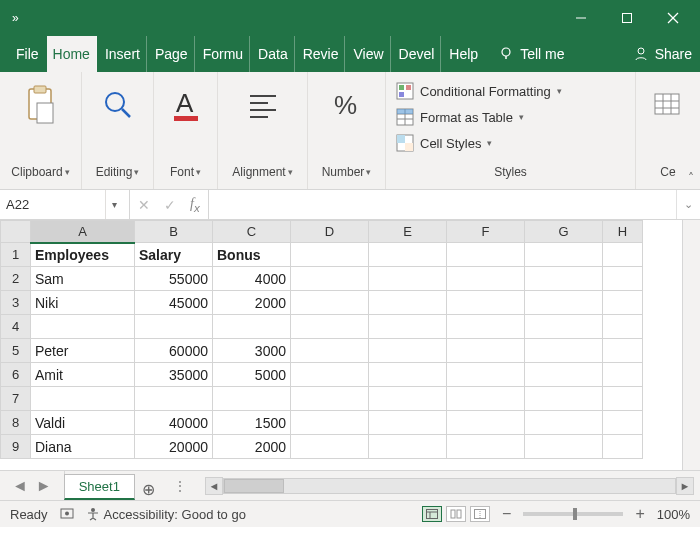 Image resolution: width=700 pixels, height=555 pixels. Describe the element at coordinates (16, 232) in the screenshot. I see `select-all-corner` at that location.